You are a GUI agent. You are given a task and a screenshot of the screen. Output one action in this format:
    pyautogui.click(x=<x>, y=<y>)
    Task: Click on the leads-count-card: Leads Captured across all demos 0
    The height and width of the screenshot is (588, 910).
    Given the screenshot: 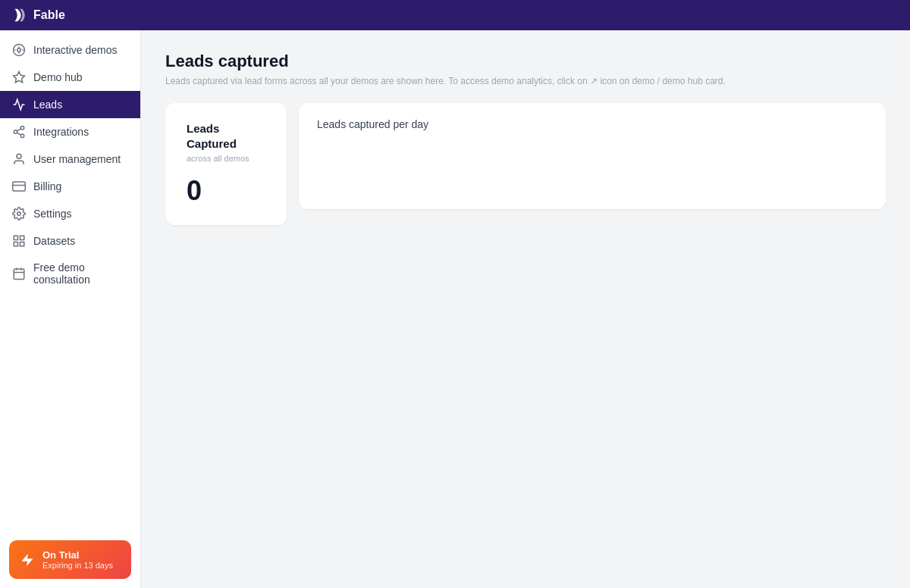 What is the action you would take?
    pyautogui.click(x=226, y=164)
    